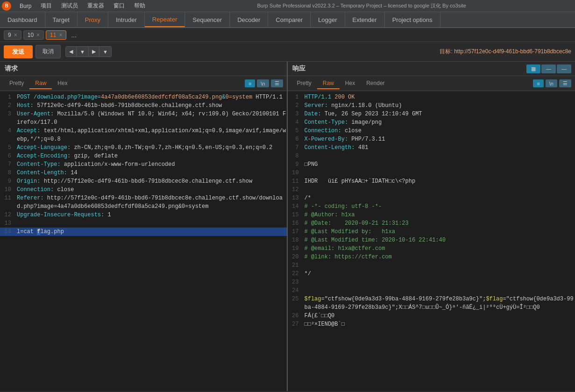 This screenshot has width=575, height=392. What do you see at coordinates (143, 223) in the screenshot?
I see `request-line-13: 13` at bounding box center [143, 223].